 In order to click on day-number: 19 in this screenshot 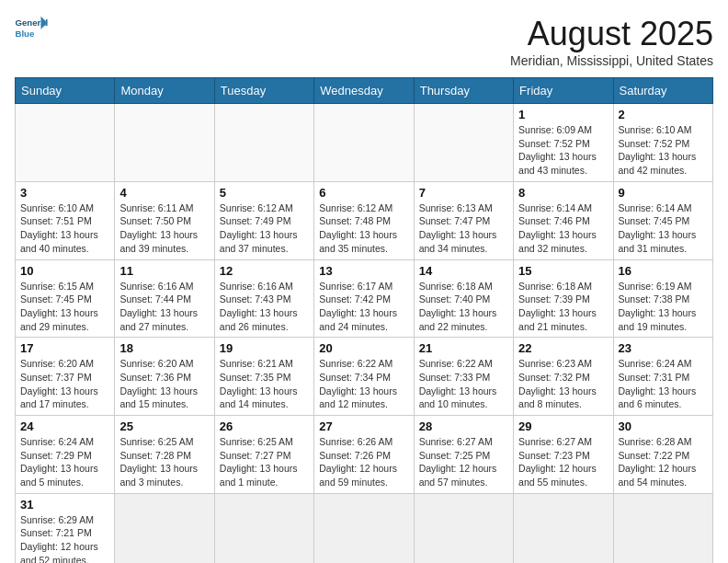, I will do `click(265, 348)`.